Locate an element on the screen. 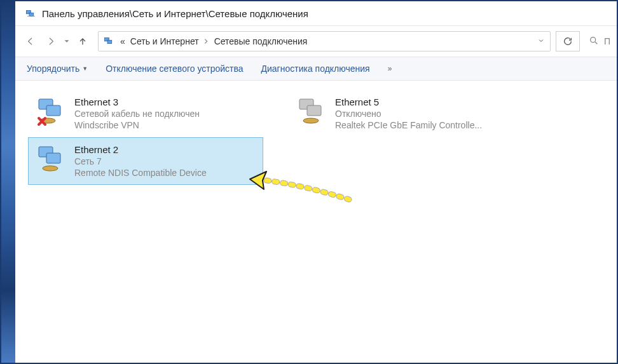 This screenshot has height=364, width=618. navbar: « Сеть и Интернет Сетевые подключения П is located at coordinates (316, 42).